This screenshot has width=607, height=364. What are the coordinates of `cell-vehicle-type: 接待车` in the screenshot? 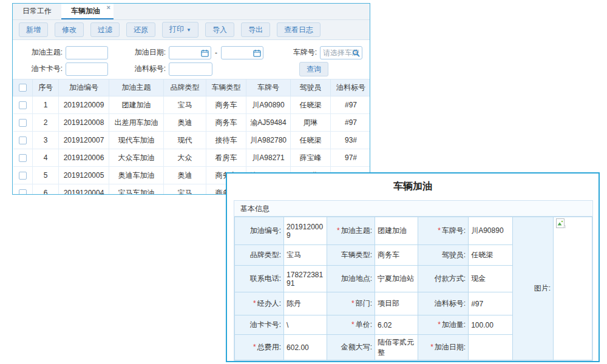 It's located at (226, 141).